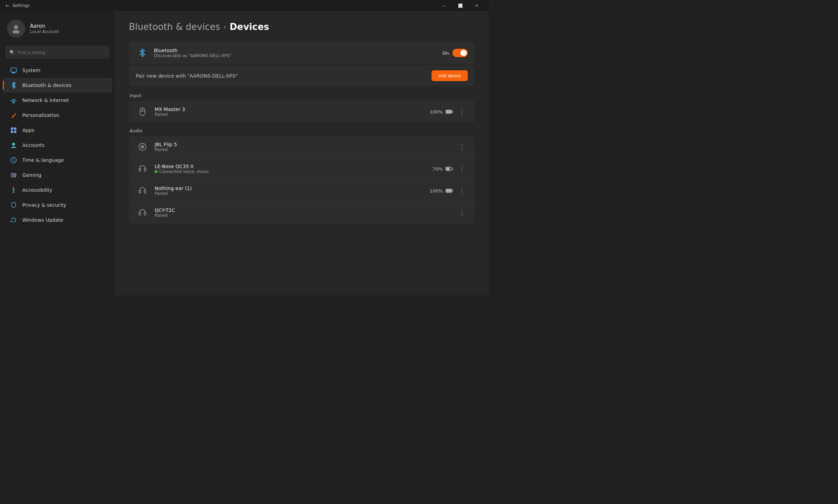 The image size is (838, 504). I want to click on bluetooth-card: Bluetooth Discoverable as "AARONS-DELL-X…, so click(302, 53).